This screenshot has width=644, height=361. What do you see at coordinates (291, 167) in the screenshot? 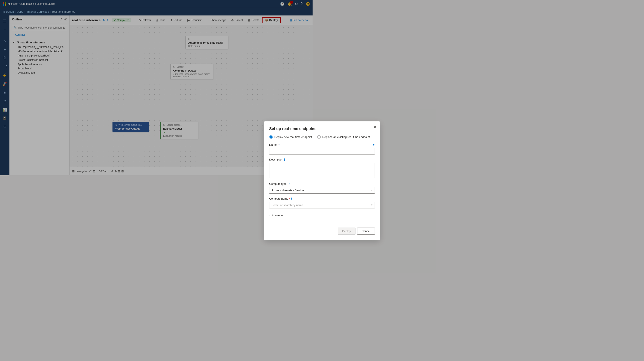
I see `description-field-group: Description ℹ` at bounding box center [291, 167].